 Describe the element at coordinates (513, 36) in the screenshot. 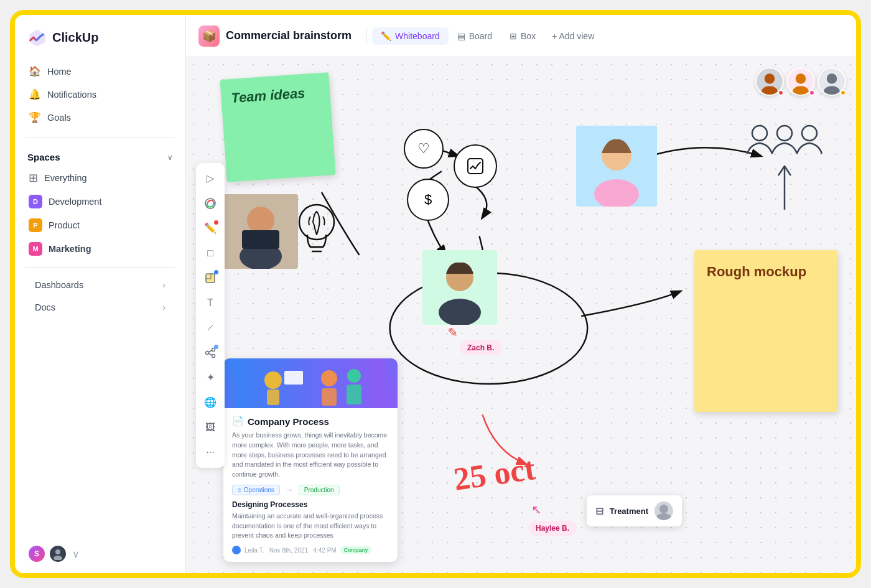

I see `box-tab-icon: ⊞` at that location.